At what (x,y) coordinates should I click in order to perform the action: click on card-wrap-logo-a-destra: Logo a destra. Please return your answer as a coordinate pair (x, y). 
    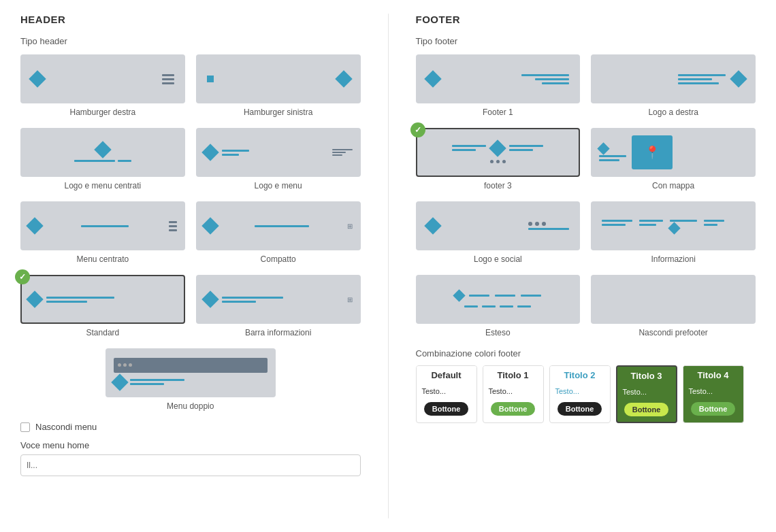
    Looking at the image, I should click on (673, 86).